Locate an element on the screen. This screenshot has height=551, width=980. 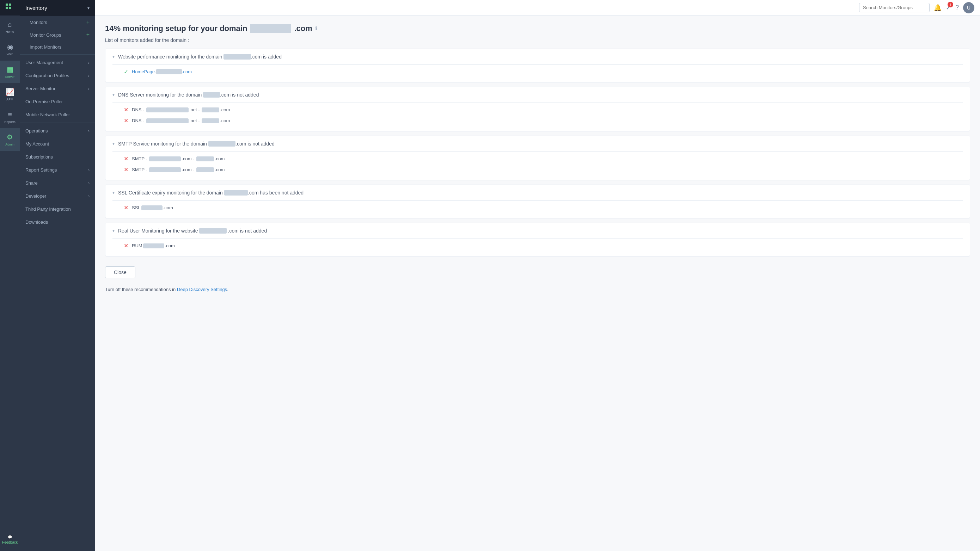
notification-badge: 3 is located at coordinates (950, 5).